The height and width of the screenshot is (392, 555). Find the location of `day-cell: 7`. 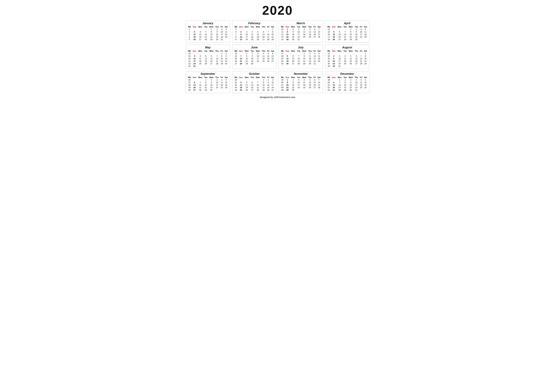

day-cell: 7 is located at coordinates (217, 56).